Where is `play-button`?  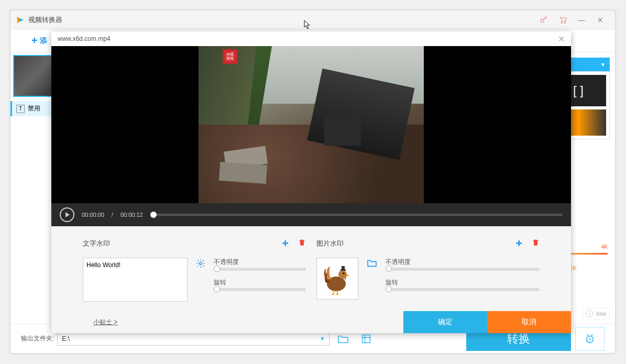
play-button is located at coordinates (67, 215).